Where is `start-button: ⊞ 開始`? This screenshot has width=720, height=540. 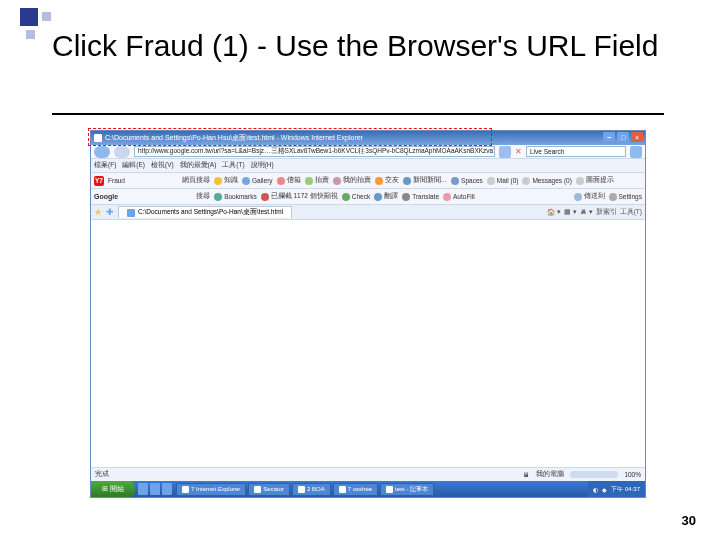 start-button: ⊞ 開始 is located at coordinates (113, 489).